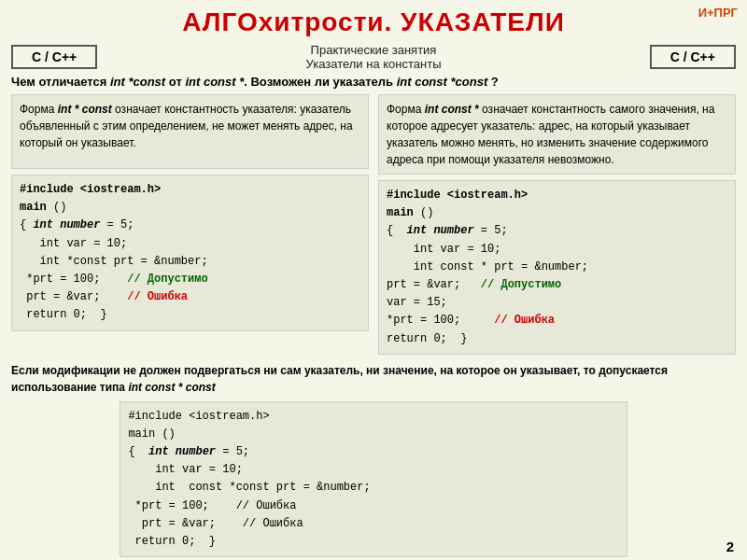  I want to click on page-number: 2, so click(730, 547).